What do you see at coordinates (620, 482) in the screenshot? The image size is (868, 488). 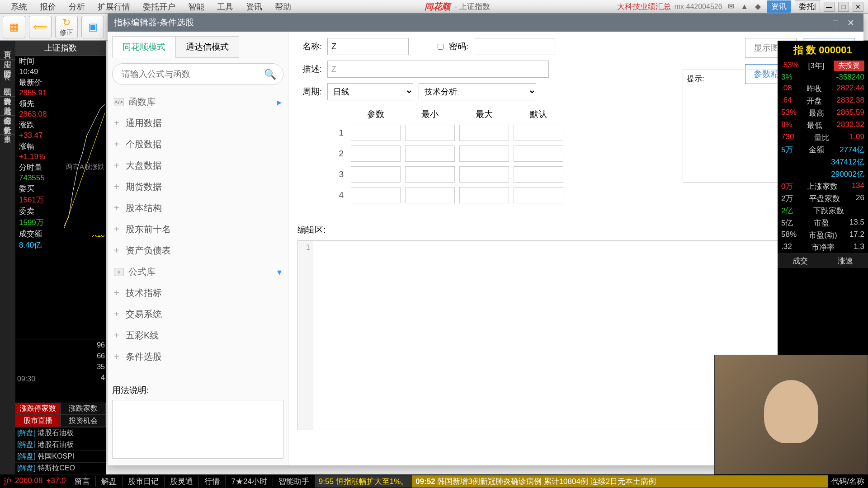 I see `news-ticker-2: 09:52 韩国新增3例新冠肺炎确诊病例 累计10804例 连续2日无本土病例` at bounding box center [620, 482].